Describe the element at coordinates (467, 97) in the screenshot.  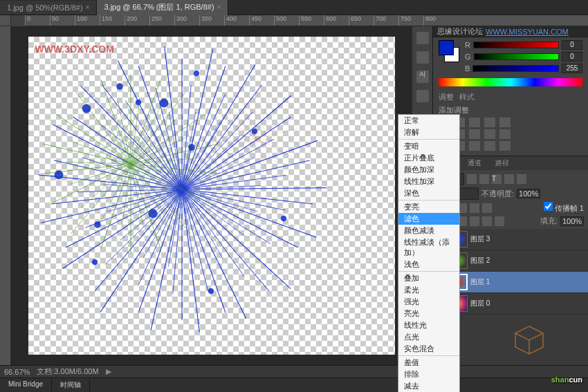
I see `tab-styles: 样式` at that location.